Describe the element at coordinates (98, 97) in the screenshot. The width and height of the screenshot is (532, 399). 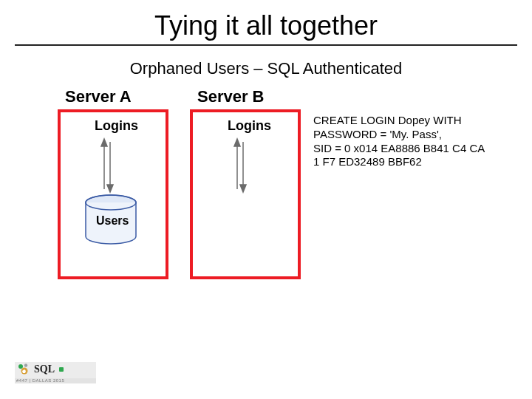
I see `server-a-label: Server A` at that location.